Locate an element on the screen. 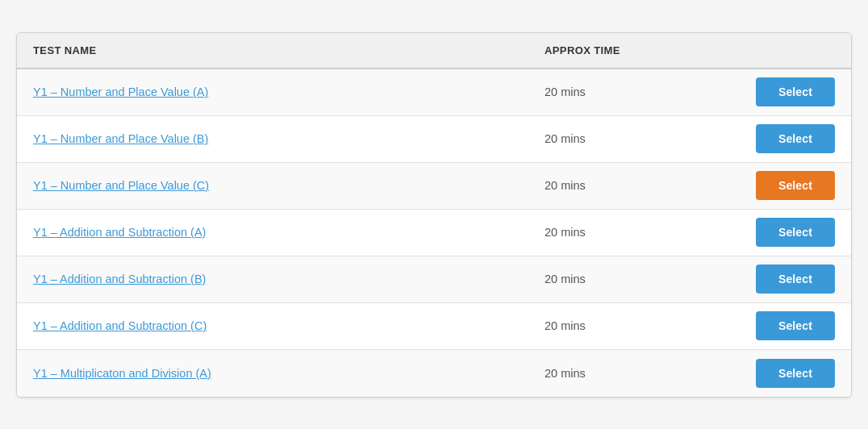 This screenshot has height=429, width=868. test-name-link: Y1 – Number and Place Value (C) is located at coordinates (121, 185).